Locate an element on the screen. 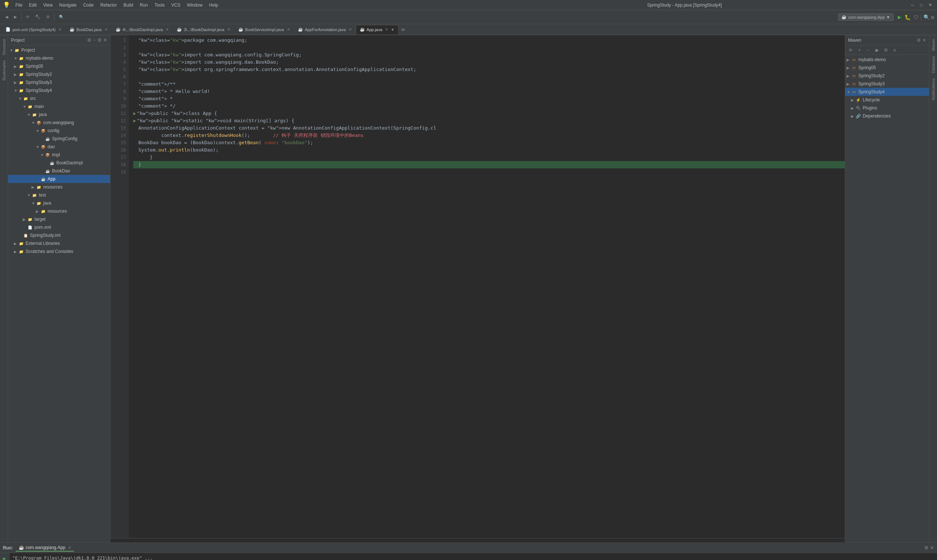  bookmarks-tab: Bookmarks is located at coordinates (4, 70).